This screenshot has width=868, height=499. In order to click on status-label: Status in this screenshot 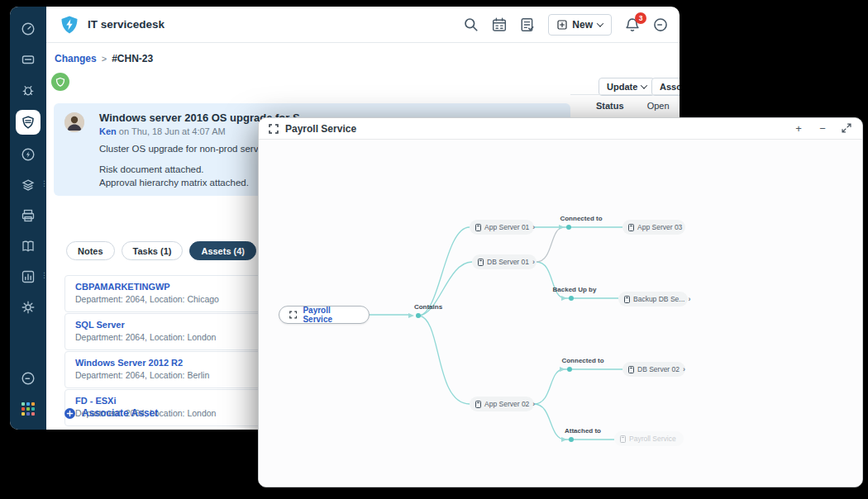, I will do `click(610, 106)`.